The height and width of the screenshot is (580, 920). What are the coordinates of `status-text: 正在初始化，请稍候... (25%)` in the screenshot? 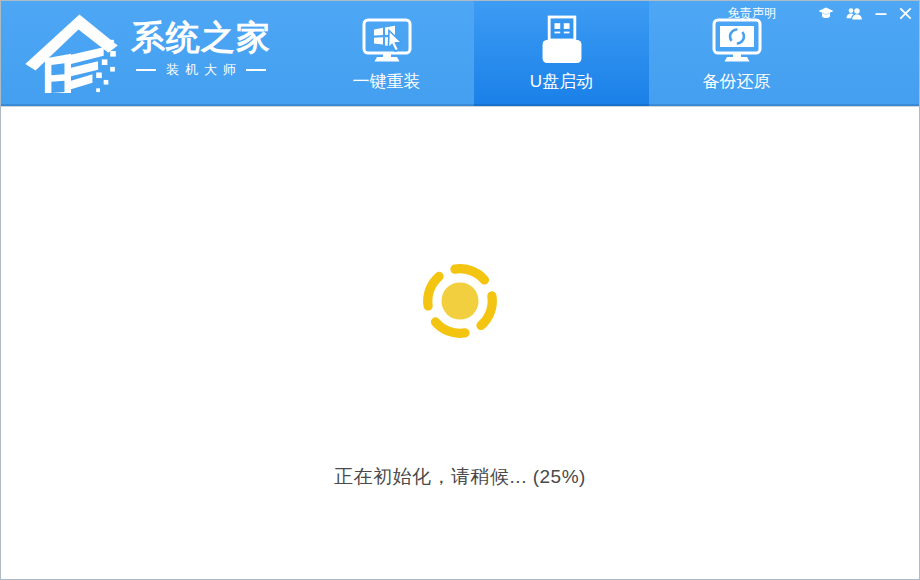 It's located at (460, 477).